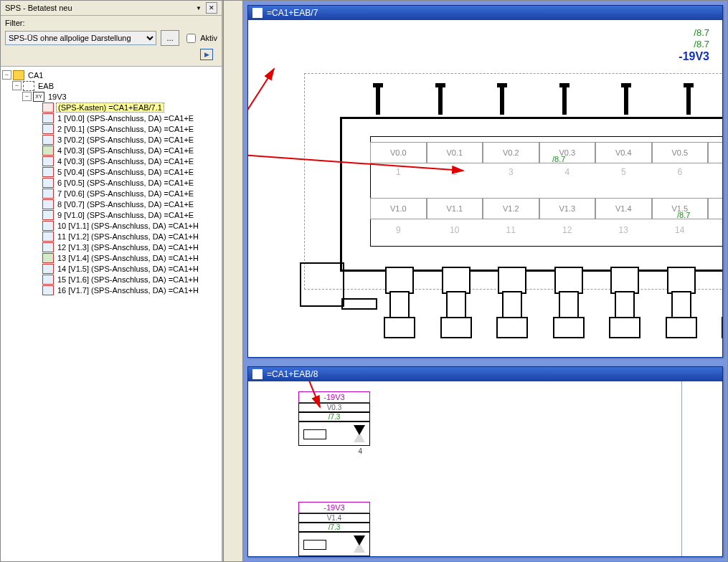 The width and height of the screenshot is (728, 562). What do you see at coordinates (715, 209) in the screenshot?
I see `port-cell: V1.6` at bounding box center [715, 209].